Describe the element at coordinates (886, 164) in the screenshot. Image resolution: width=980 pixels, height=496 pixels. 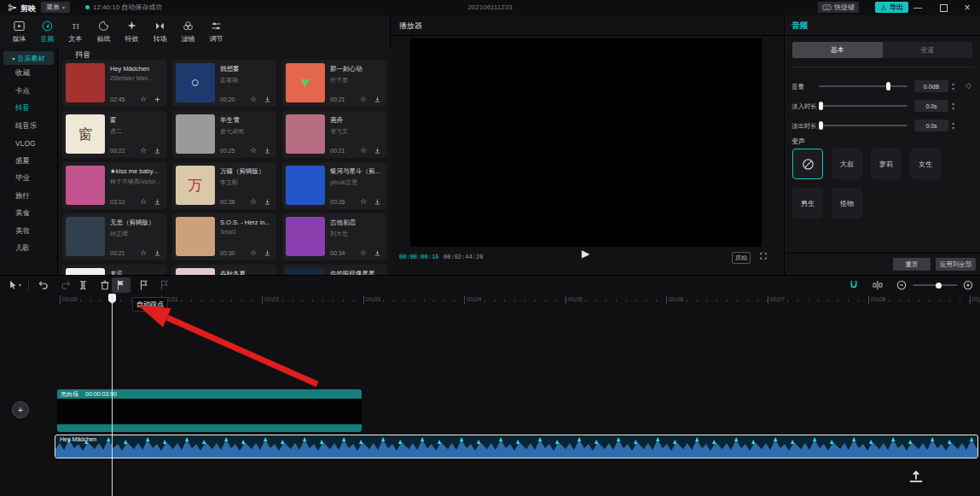
I see `voice-萝莉: 萝莉` at that location.